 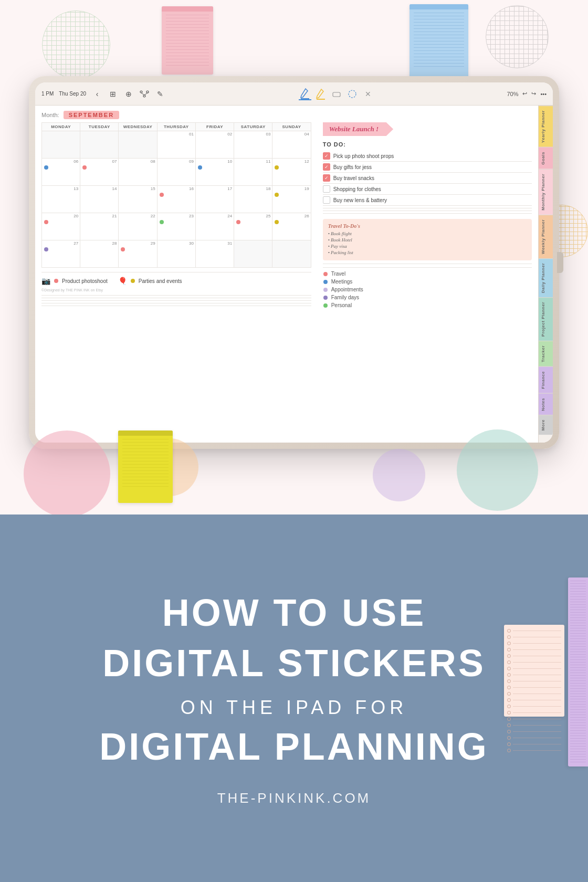 What do you see at coordinates (76, 45) in the screenshot?
I see `deco-circle-green` at bounding box center [76, 45].